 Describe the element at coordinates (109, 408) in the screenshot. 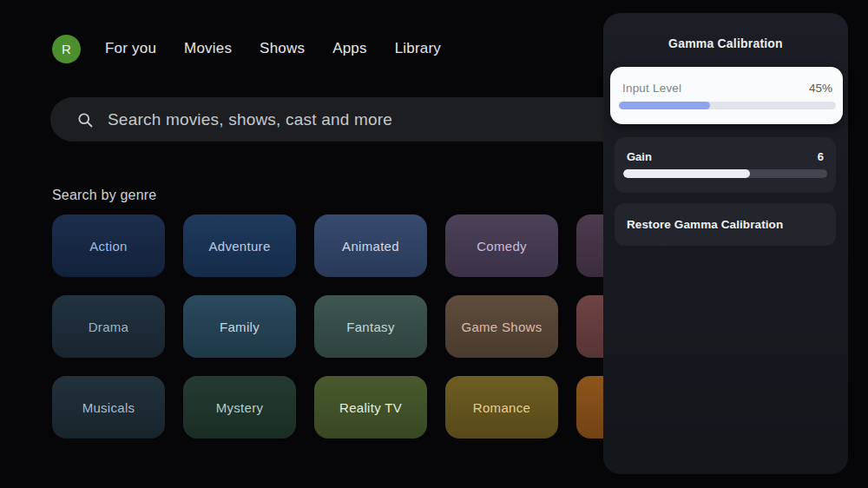

I see `genre-tile-label: Musicals` at that location.